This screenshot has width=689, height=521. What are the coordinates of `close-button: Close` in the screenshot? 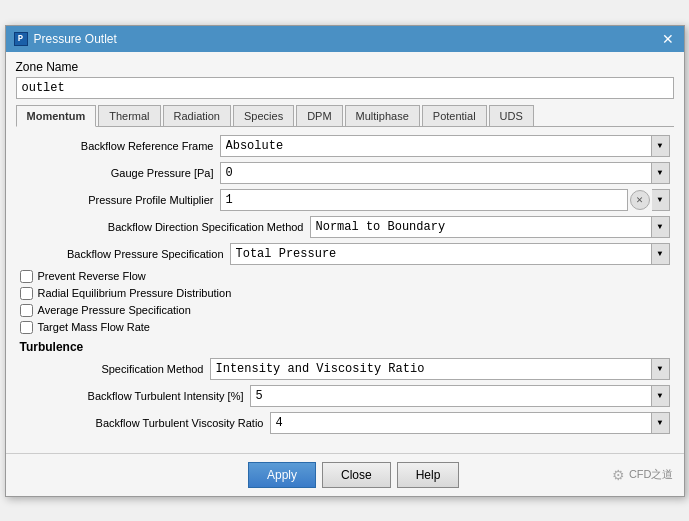 It's located at (356, 475).